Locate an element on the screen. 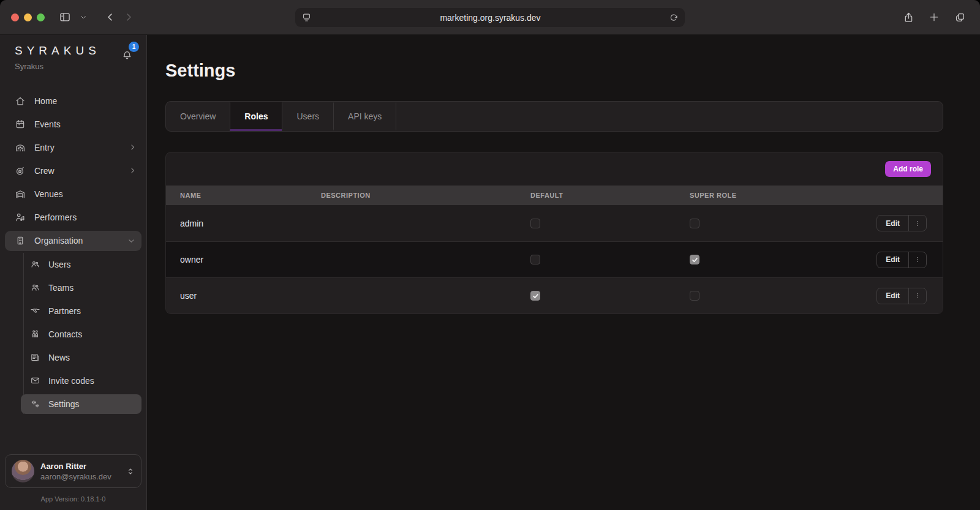 This screenshot has height=510, width=980. home-icon is located at coordinates (20, 101).